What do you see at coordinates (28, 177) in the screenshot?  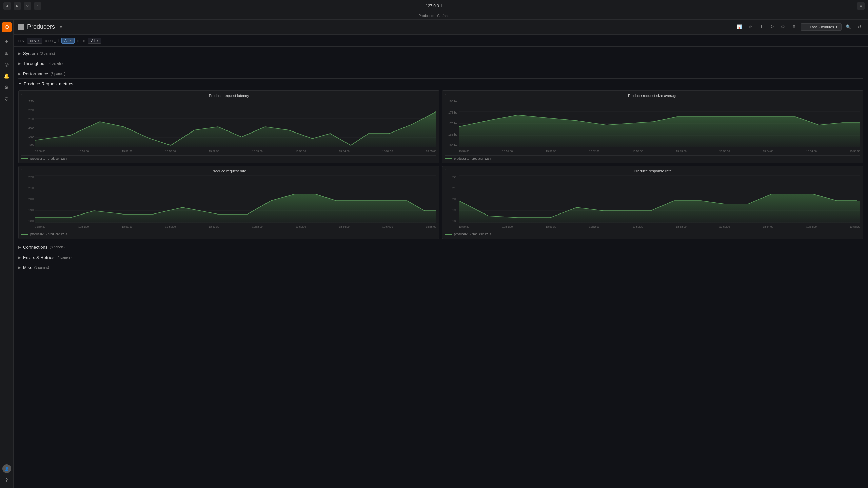 I see `chart3-y1: 0.220` at bounding box center [28, 177].